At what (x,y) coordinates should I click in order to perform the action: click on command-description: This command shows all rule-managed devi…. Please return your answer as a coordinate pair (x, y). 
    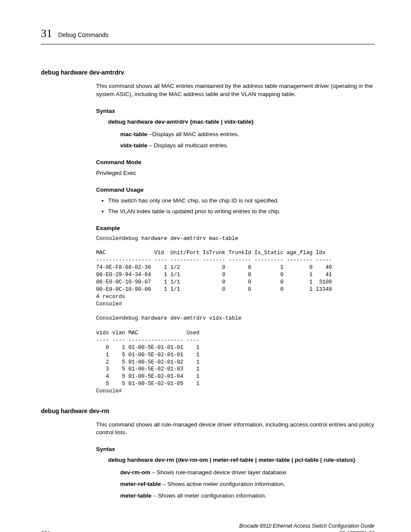
    Looking at the image, I should click on (235, 429).